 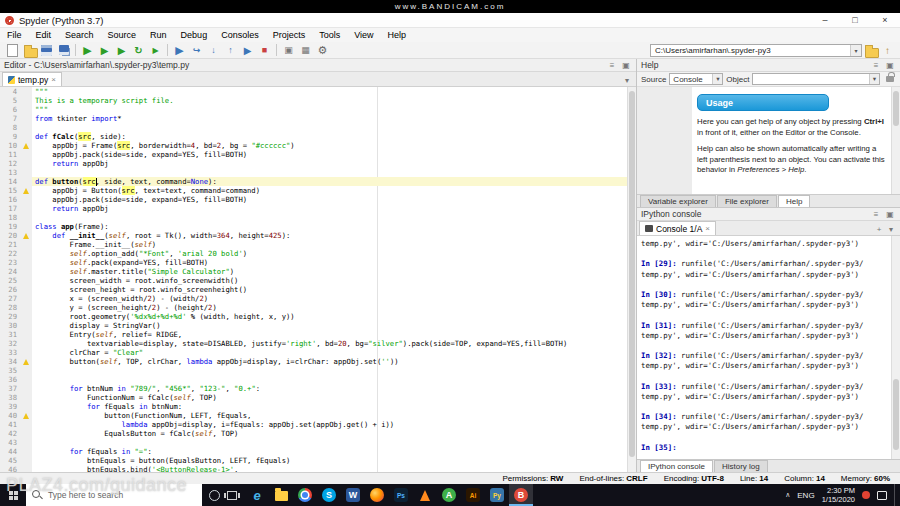 I want to click on menu-projects: Projects, so click(x=290, y=35).